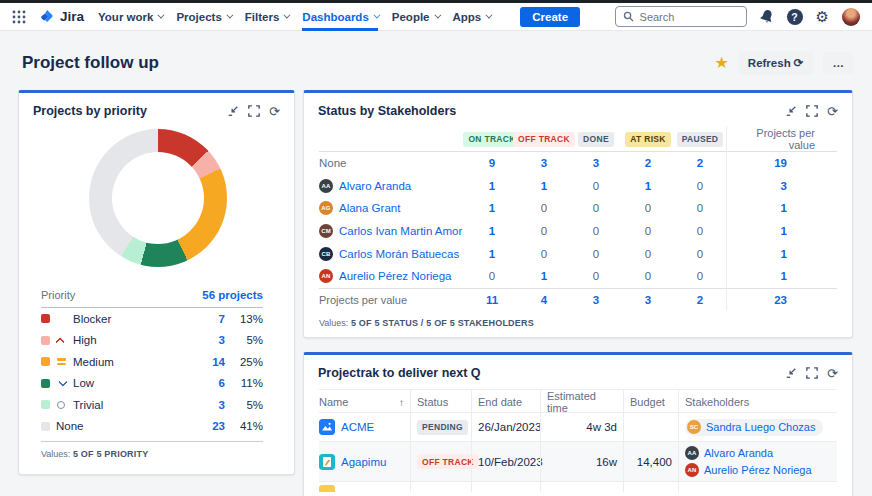 The width and height of the screenshot is (872, 496). I want to click on column-header-name: Name↑, so click(364, 402).